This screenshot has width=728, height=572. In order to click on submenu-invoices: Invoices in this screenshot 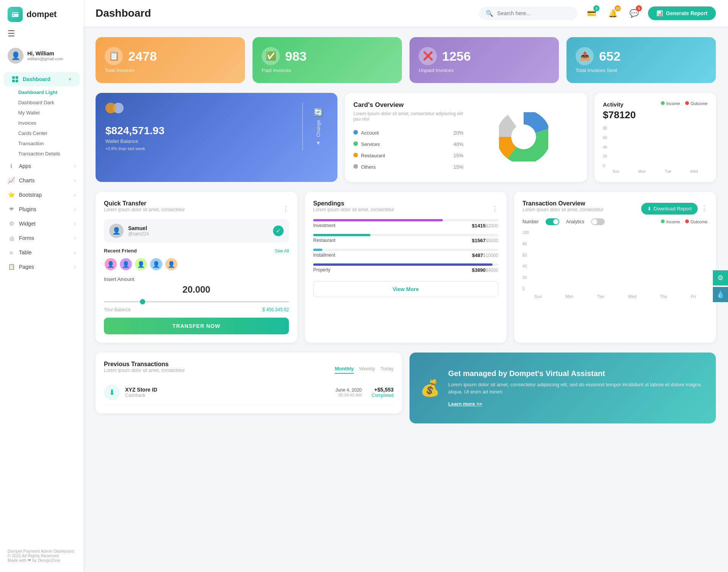, I will do `click(47, 123)`.